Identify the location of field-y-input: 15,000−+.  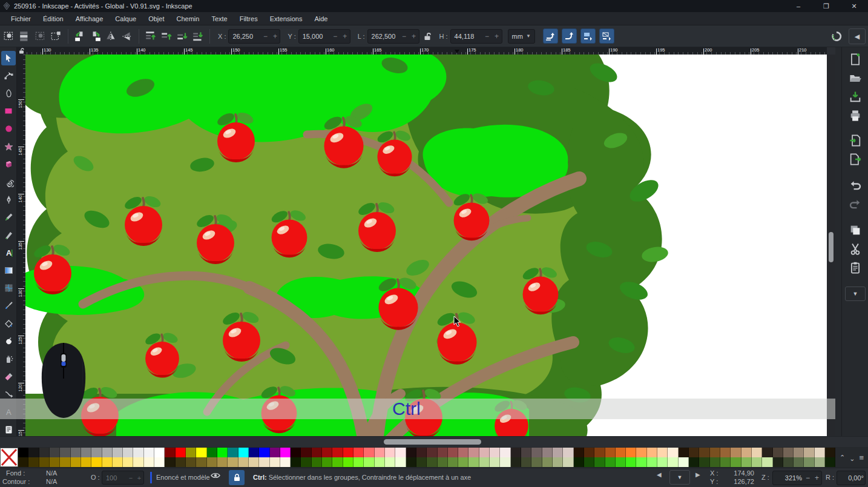
(324, 36).